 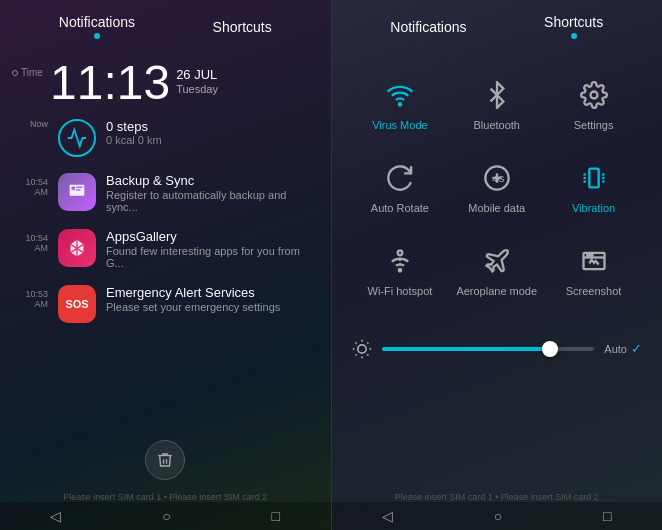 What do you see at coordinates (623, 348) in the screenshot?
I see `brightness-auto: Auto ✓` at bounding box center [623, 348].